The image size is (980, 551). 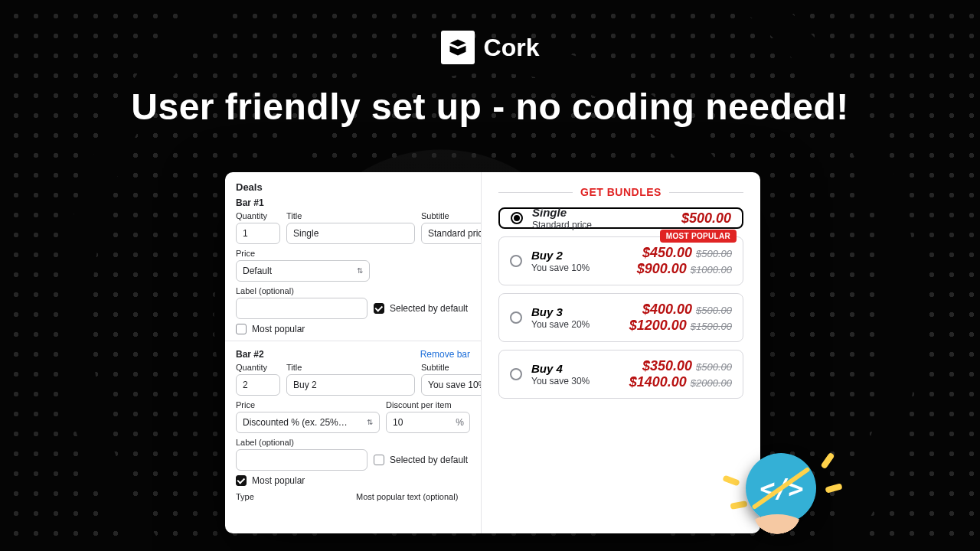 What do you see at coordinates (668, 309) in the screenshot?
I see `bundle-price: $400.00` at bounding box center [668, 309].